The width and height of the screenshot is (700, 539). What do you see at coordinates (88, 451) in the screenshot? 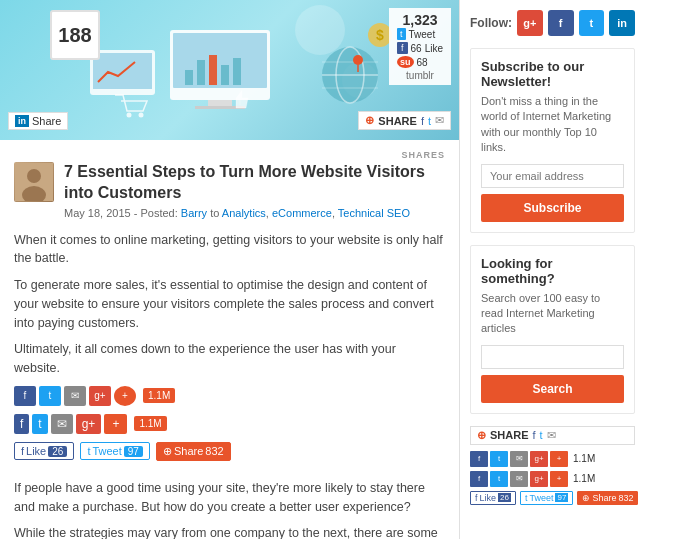
I see `tweet-icon: t` at bounding box center [88, 451].